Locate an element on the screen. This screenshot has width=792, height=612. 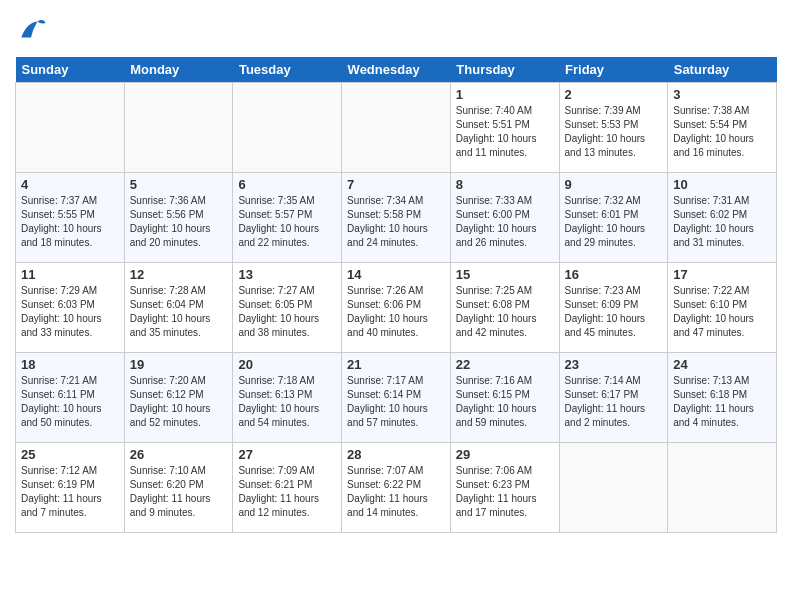
day-info: Sunrise: 7:32 AM Sunset: 6:01 PM Dayligh… is located at coordinates (614, 222).